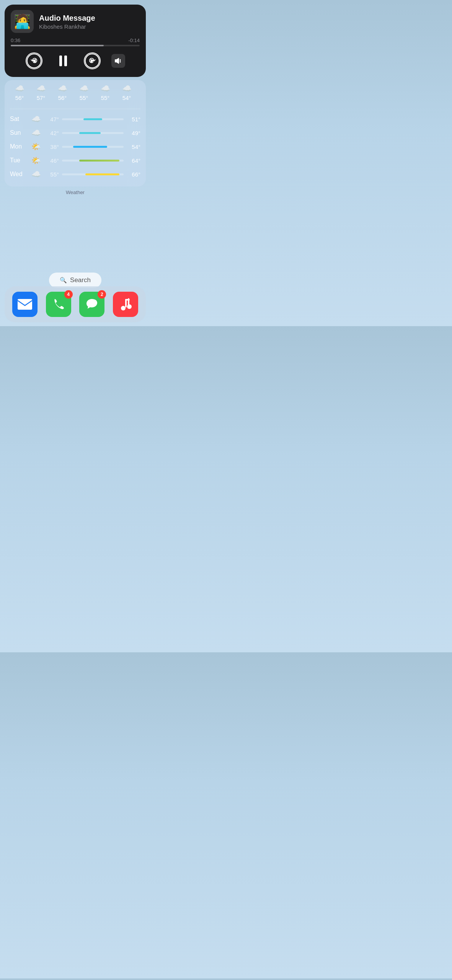  Describe the element at coordinates (52, 119) in the screenshot. I see `forecast-low-sat: 47°` at that location.